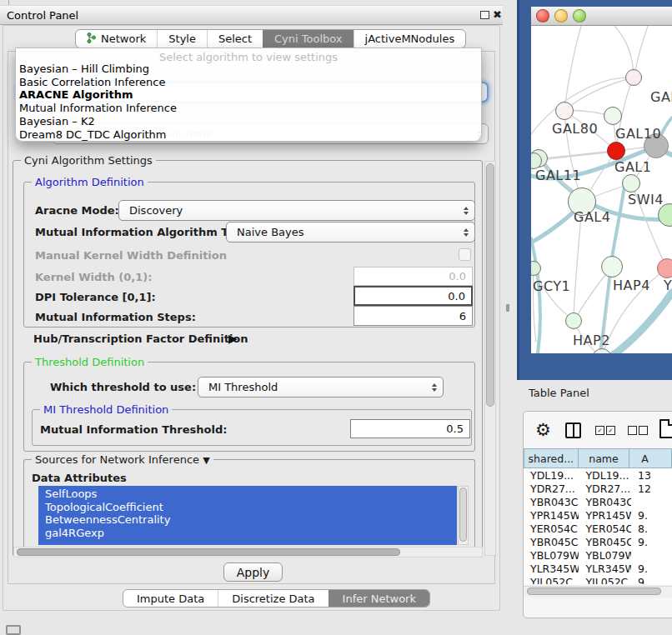  Describe the element at coordinates (579, 16) in the screenshot. I see `zoom-window-icon` at that location.